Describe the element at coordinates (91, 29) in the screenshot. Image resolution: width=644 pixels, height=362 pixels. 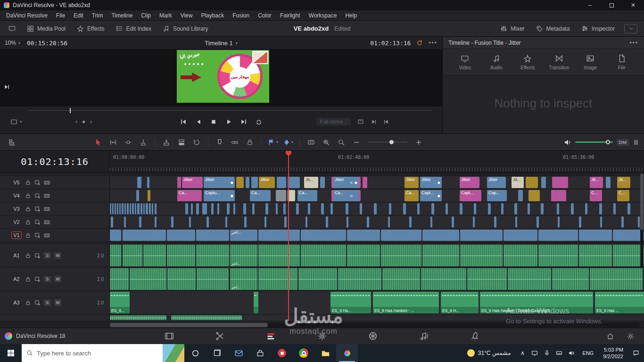
I see `toolbar-effects-button: Effects` at that location.